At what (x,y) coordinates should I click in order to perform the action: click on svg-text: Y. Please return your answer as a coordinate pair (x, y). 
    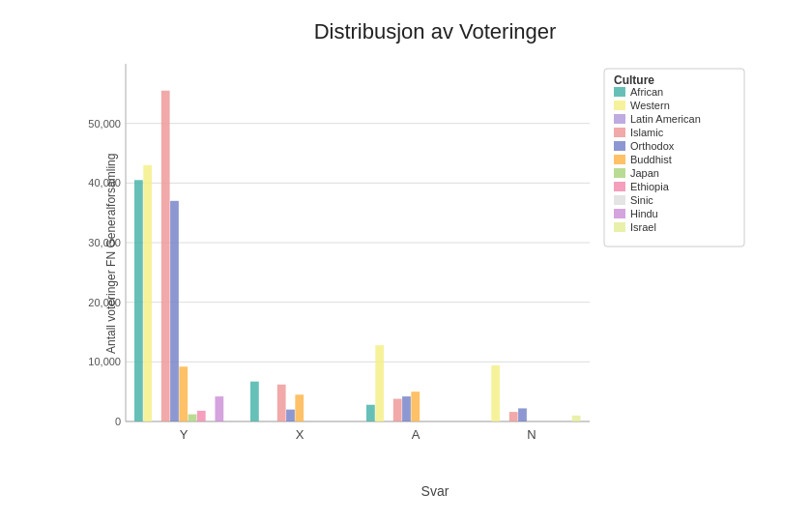
    Looking at the image, I should click on (184, 435).